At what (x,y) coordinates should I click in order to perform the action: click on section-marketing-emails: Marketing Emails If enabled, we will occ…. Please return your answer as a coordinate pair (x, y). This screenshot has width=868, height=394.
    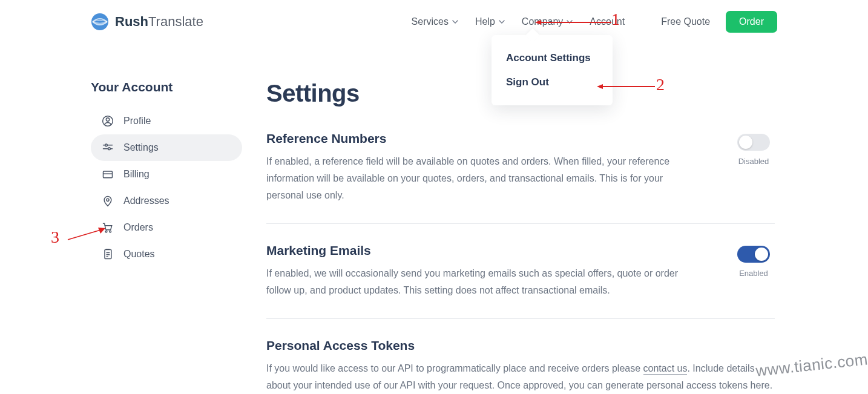
    Looking at the image, I should click on (521, 281).